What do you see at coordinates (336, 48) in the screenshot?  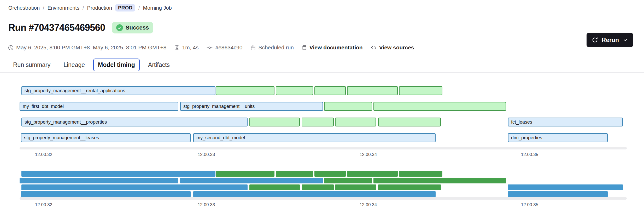 I see `view-documentation-link: View documentation` at bounding box center [336, 48].